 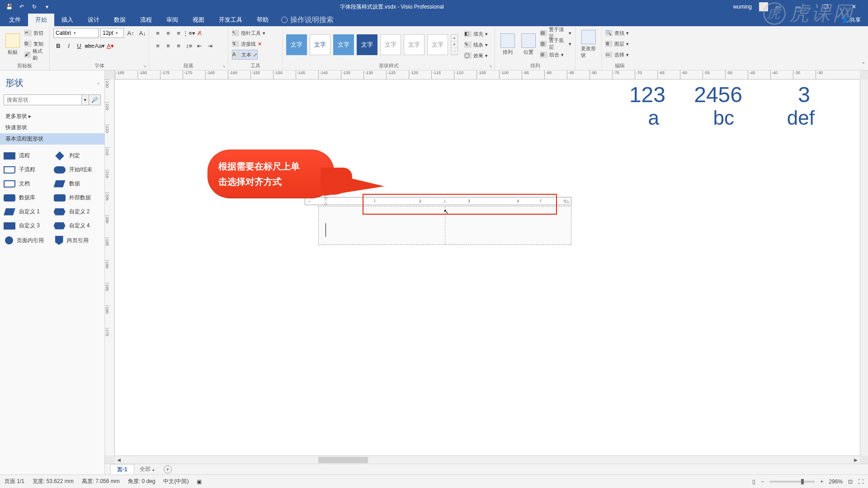 What do you see at coordinates (42, 100) in the screenshot?
I see `shapes-search-input` at bounding box center [42, 100].